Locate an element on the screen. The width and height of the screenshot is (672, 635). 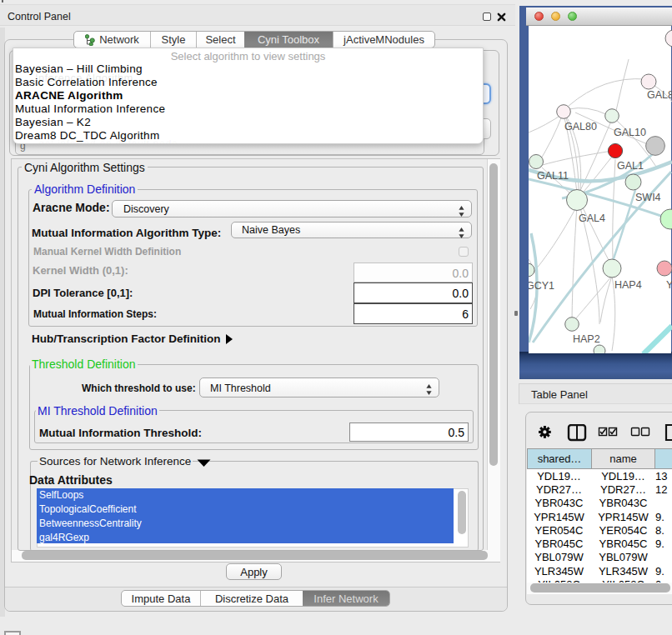
svg-text: GAL11 is located at coordinates (553, 176).